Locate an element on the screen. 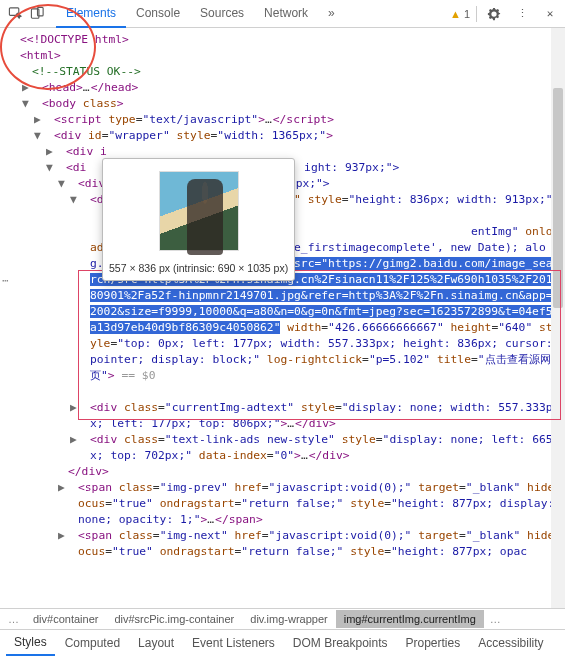 Image resolution: width=565 pixels, height=656 pixels. tab-console: Console is located at coordinates (158, 14).